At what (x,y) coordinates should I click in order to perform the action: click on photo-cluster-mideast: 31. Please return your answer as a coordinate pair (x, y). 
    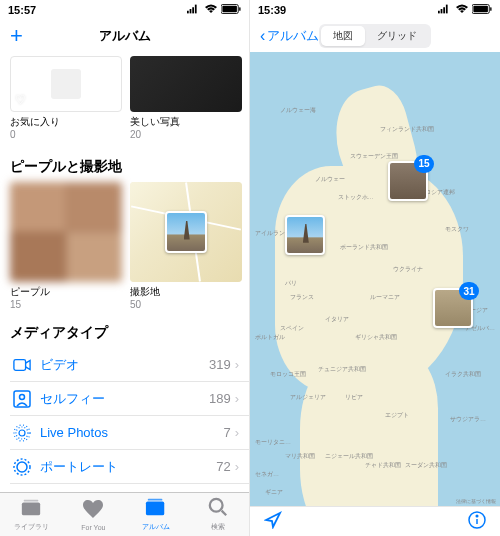
    Looking at the image, I should click on (453, 308).